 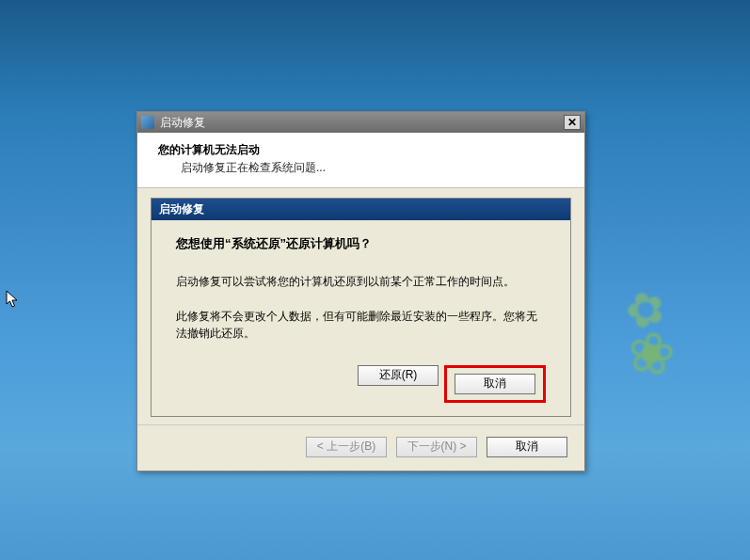 I want to click on header-title: 您的计算机无法启动, so click(x=361, y=151).